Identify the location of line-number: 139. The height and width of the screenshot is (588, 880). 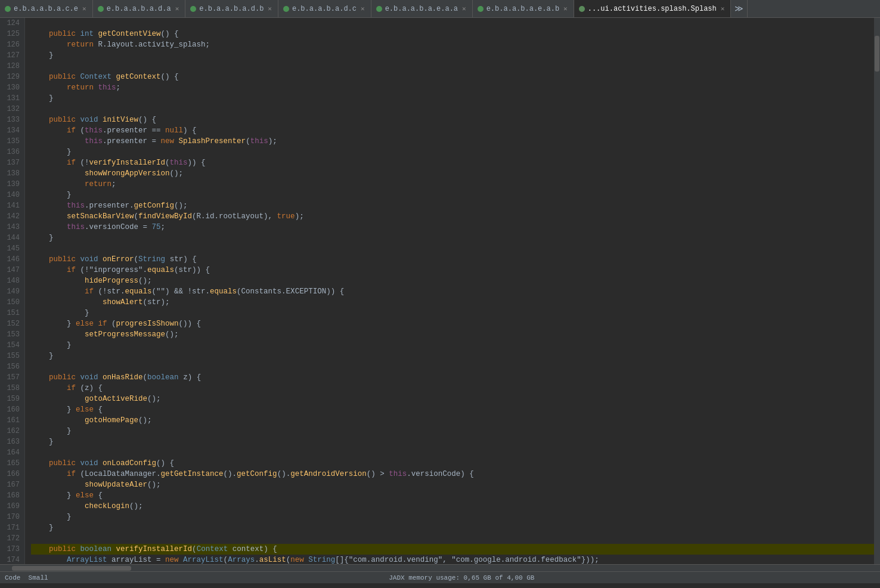
(12, 184).